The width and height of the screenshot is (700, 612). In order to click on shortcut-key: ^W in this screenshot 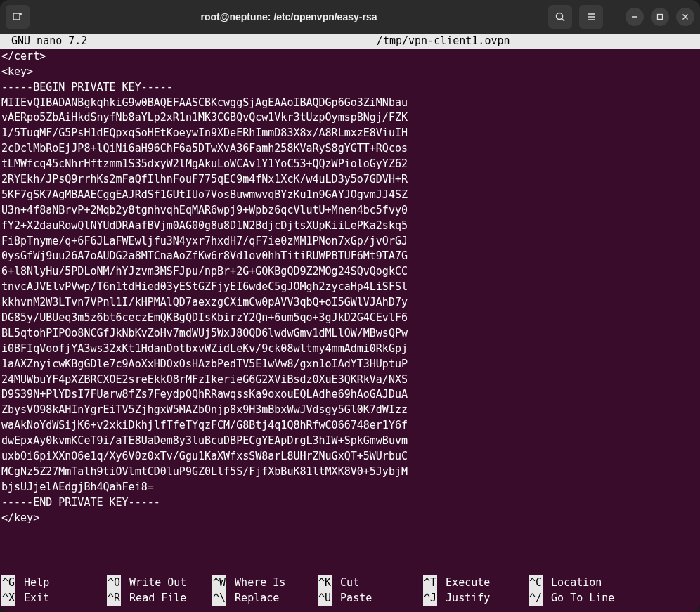, I will do `click(219, 583)`.